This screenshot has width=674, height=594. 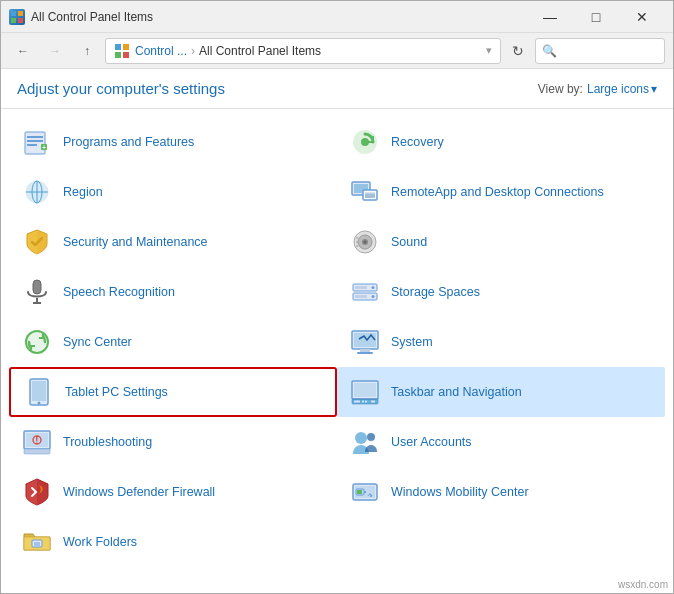 I want to click on tablet-label: Tablet PC Settings, so click(x=116, y=392).